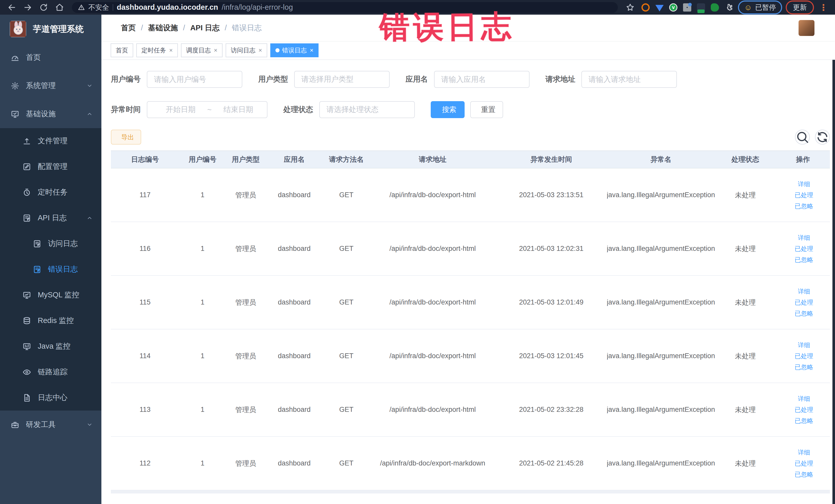  What do you see at coordinates (367, 109) in the screenshot?
I see `process-status-select: 请选择处理状态` at bounding box center [367, 109].